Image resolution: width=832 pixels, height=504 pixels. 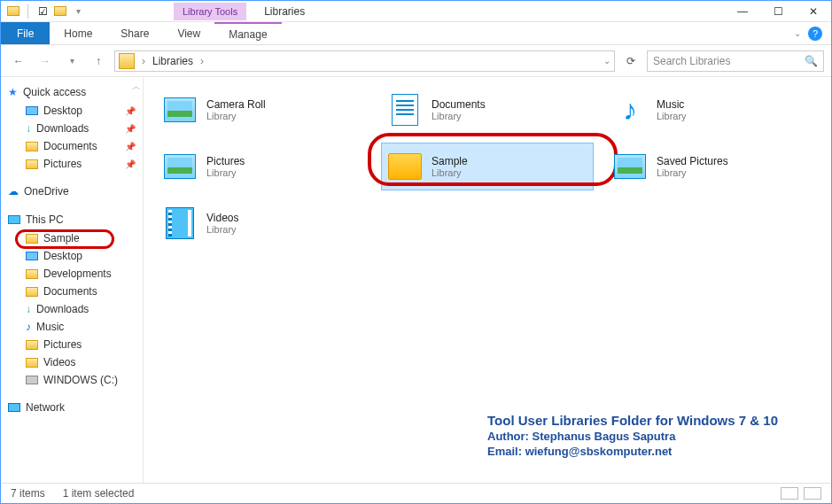 I want to click on tree-network: Network, so click(x=72, y=407).